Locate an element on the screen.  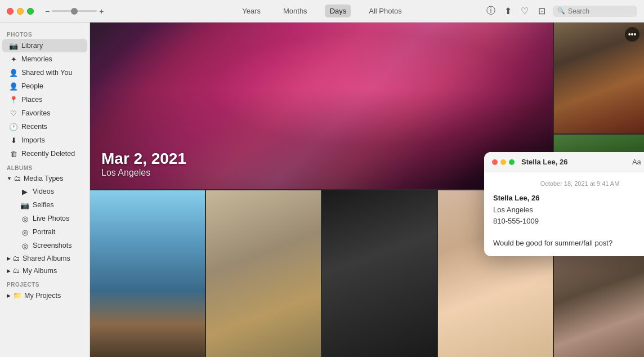
tab-years: Years is located at coordinates (251, 11).